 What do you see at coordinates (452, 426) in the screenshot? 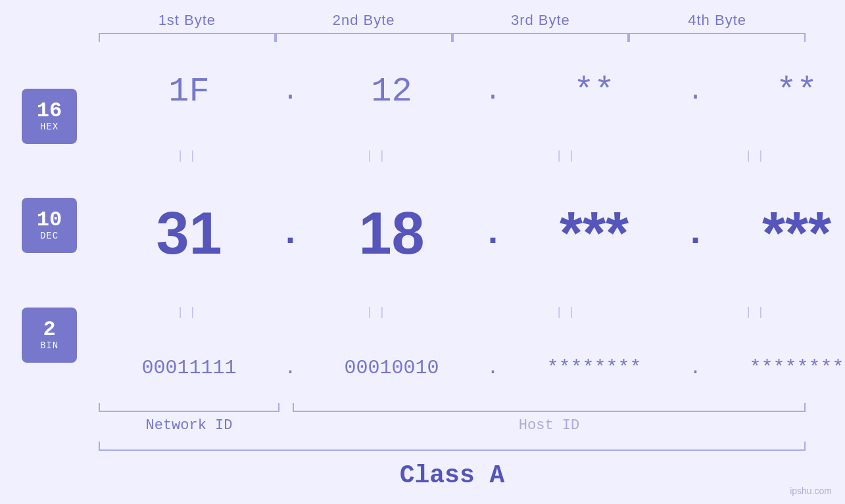
I see `network-host-labels: Network ID Host ID` at bounding box center [452, 426].